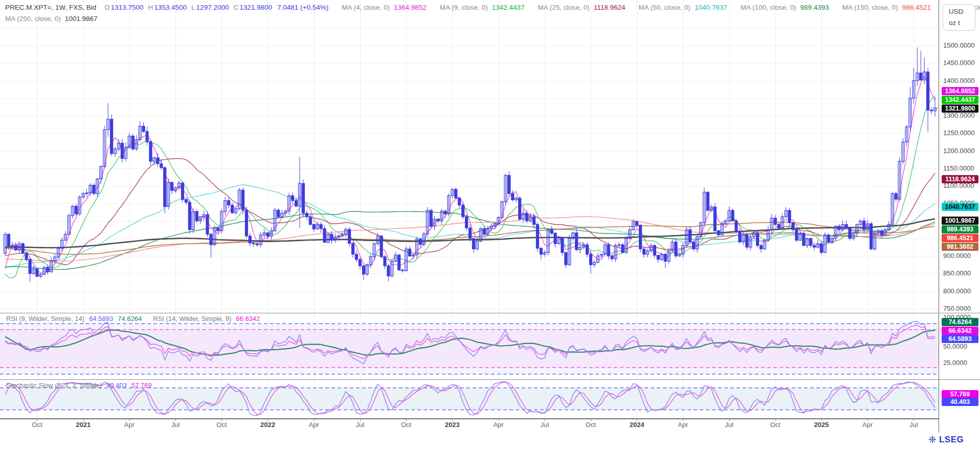  What do you see at coordinates (33, 18) in the screenshot?
I see `header-segment: MA (250, close, 0)` at bounding box center [33, 18].